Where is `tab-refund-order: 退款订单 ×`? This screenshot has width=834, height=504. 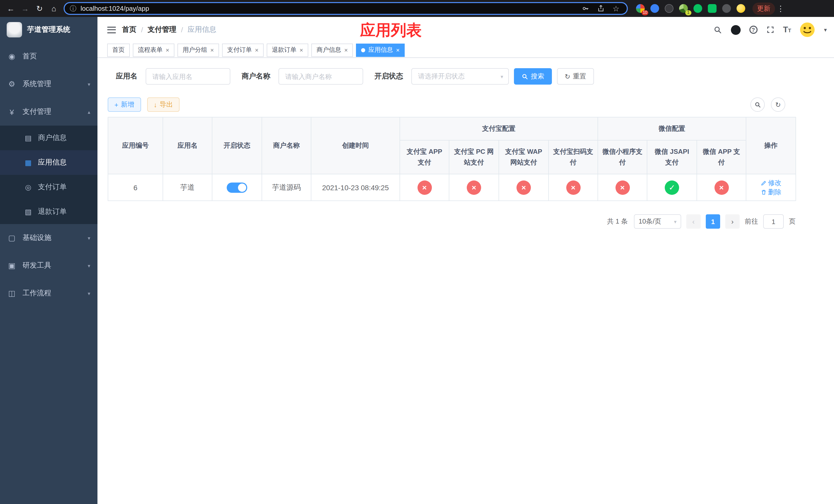
tab-refund-order: 退款订单 × is located at coordinates (288, 50).